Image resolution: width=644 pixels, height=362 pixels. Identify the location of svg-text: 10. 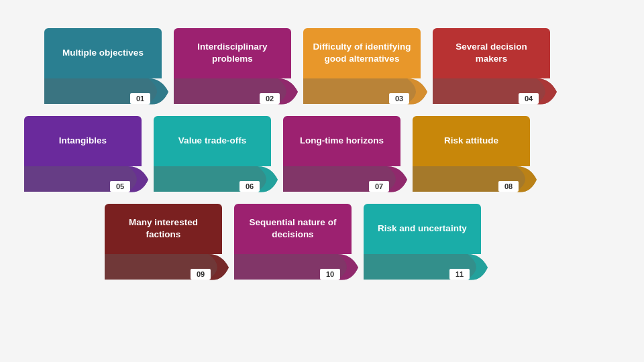
(330, 274).